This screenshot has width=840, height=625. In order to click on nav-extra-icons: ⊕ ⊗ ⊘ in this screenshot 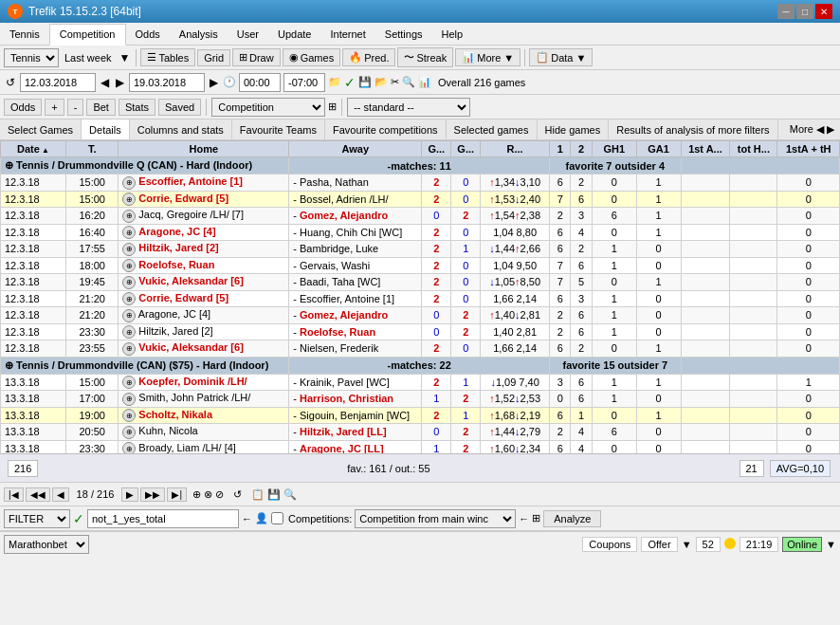, I will do `click(209, 495)`.